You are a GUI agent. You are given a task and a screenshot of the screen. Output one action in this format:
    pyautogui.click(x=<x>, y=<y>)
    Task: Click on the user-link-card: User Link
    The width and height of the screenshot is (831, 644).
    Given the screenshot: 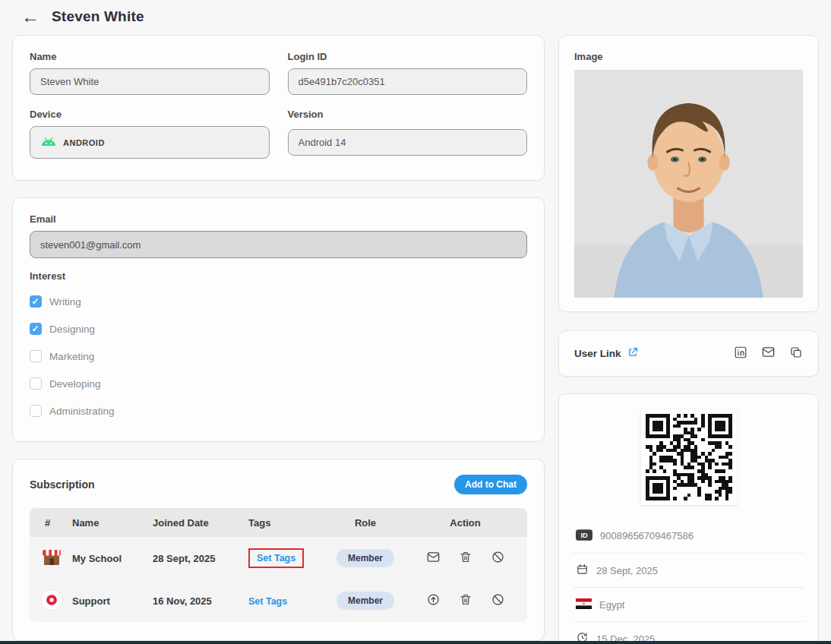 What is the action you would take?
    pyautogui.click(x=688, y=354)
    